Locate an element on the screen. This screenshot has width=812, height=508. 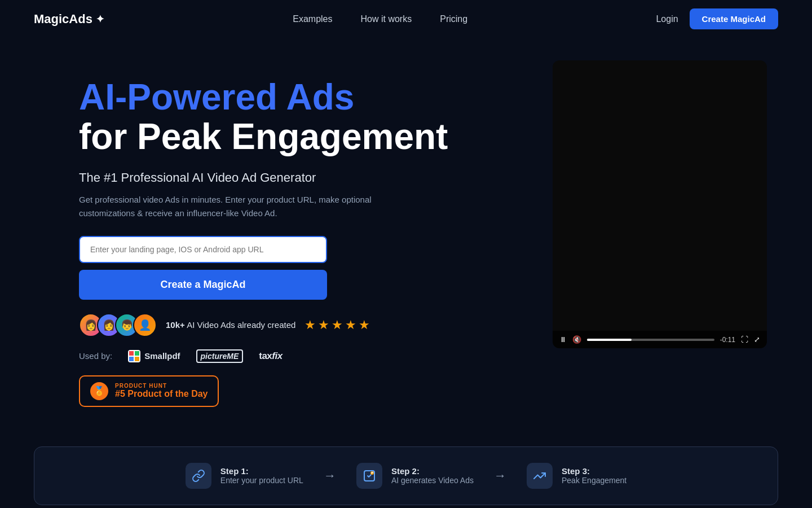
hero-title-blue: AI-Powered Ads is located at coordinates (304, 97).